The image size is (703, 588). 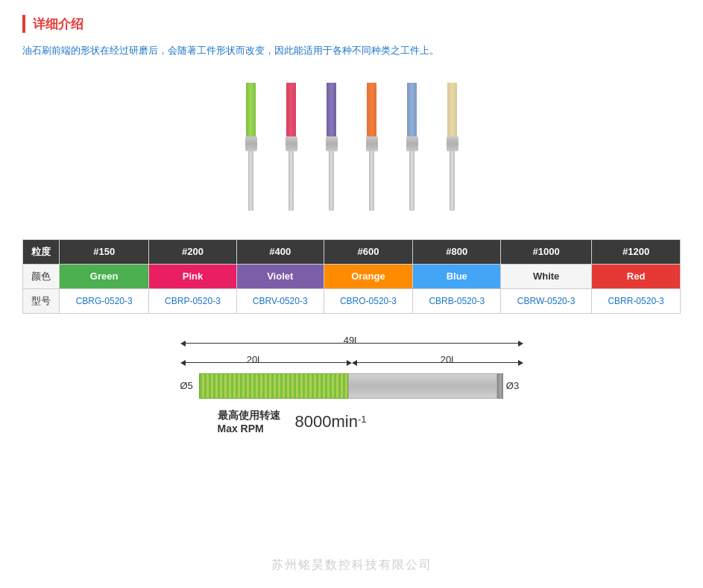 I want to click on tool-body-gray, so click(x=423, y=386).